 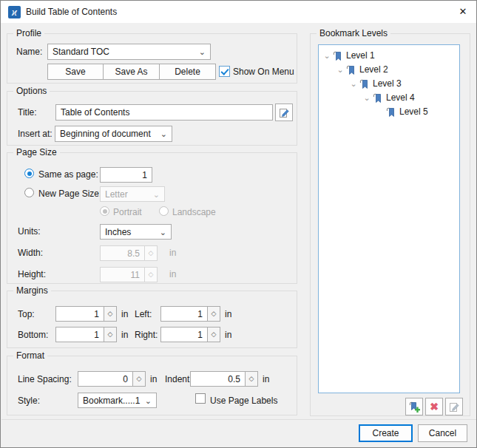 I want to click on same-as-page-value: 1, so click(x=145, y=175).